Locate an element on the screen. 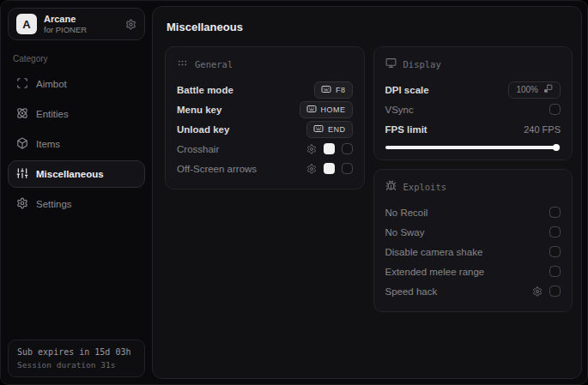 The height and width of the screenshot is (385, 588). crosshair-checkbox is located at coordinates (347, 149).